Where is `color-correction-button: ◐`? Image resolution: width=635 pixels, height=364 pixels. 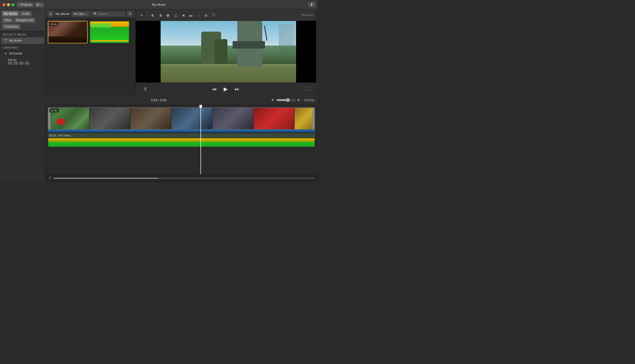
color-correction-button: ◐ is located at coordinates (153, 15).